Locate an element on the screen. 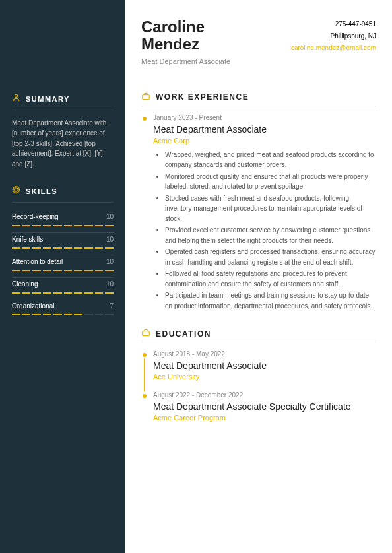 This screenshot has width=392, height=553. work-heading-text: WORK EXPERIENCE is located at coordinates (202, 97).